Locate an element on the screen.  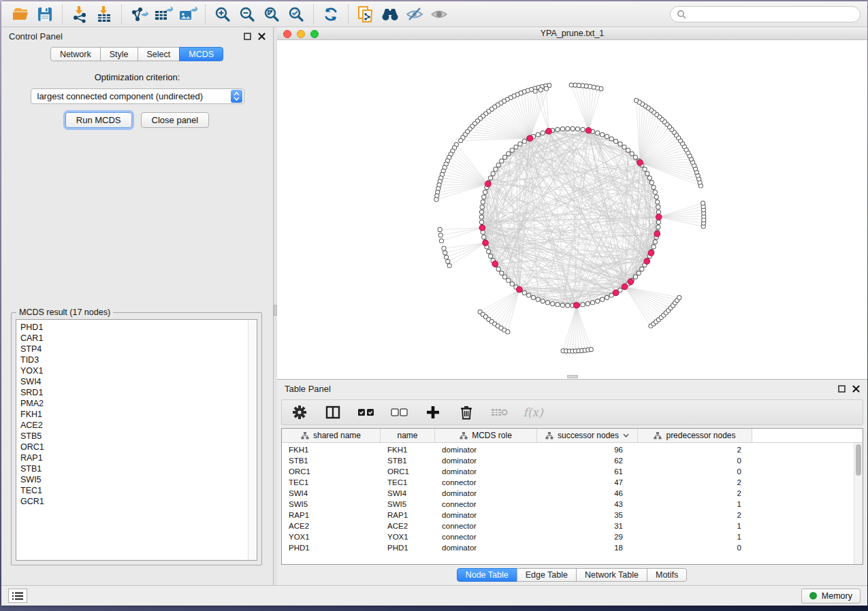
network-window-titlebar: YPA_prune.txt_1 is located at coordinates (572, 34).